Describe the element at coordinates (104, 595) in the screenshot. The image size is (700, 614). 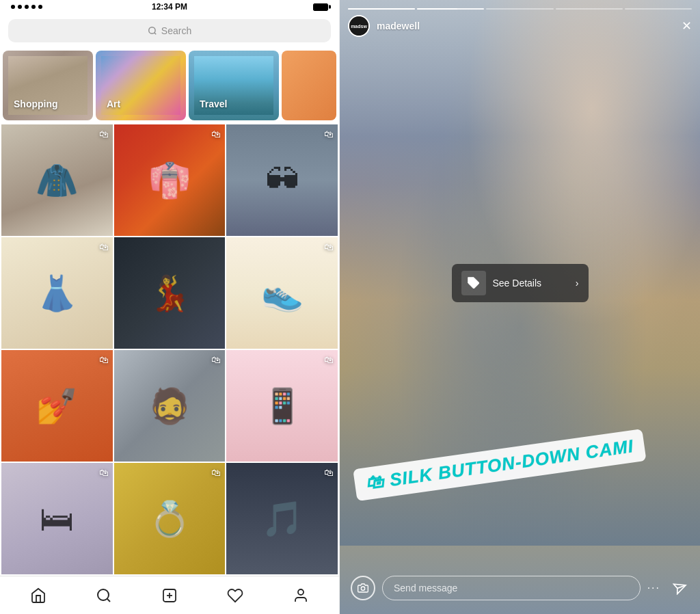
I see `nav-search` at that location.